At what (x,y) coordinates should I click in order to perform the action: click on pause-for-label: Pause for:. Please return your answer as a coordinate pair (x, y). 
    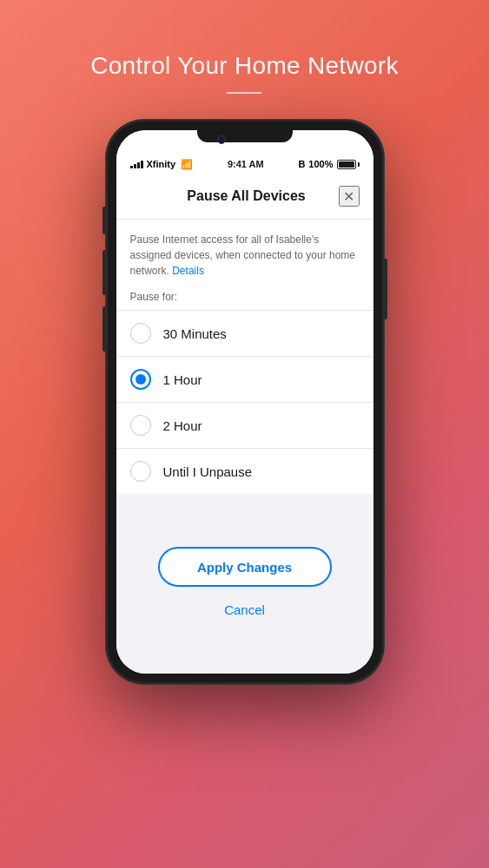
    Looking at the image, I should click on (245, 299).